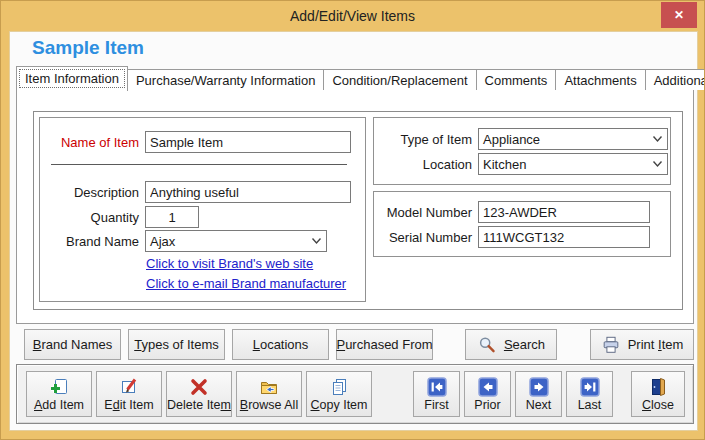  I want to click on brand-website-link: Click to visit Brand's web site, so click(230, 264).